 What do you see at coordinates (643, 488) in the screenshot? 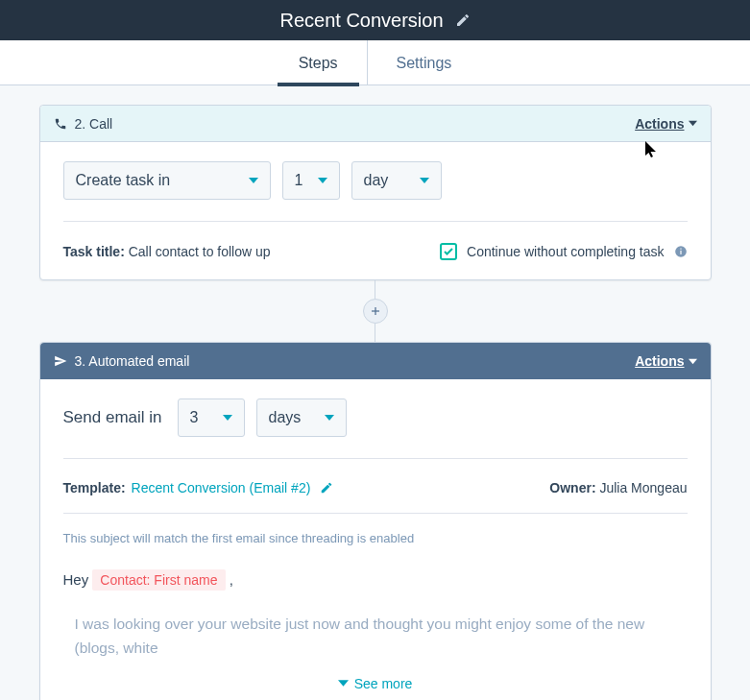
I see `owner-name: Julia Mongeau` at bounding box center [643, 488].